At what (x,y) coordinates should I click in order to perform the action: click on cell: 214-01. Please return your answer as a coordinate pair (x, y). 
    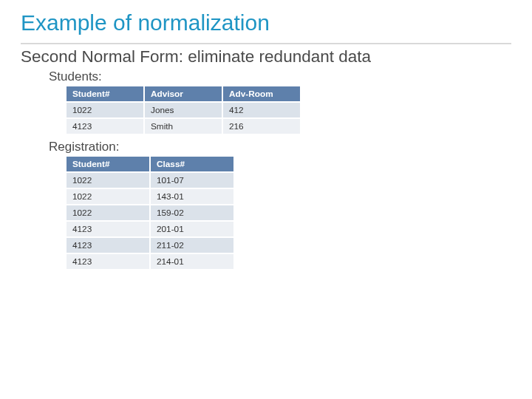
    Looking at the image, I should click on (192, 262).